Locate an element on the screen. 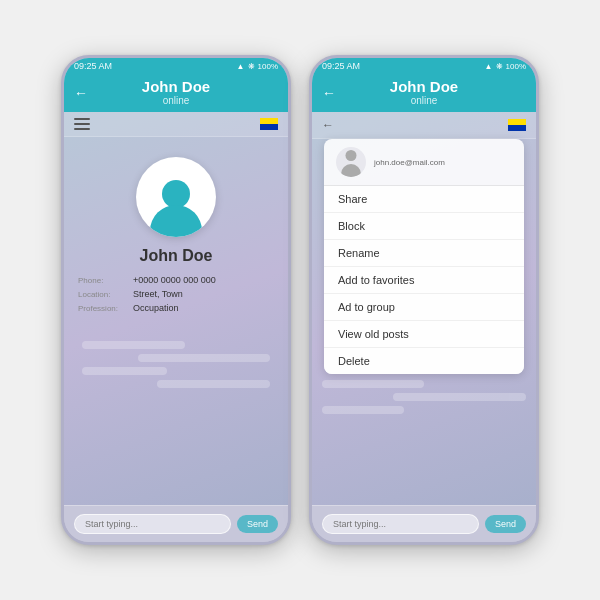 Image resolution: width=600 pixels, height=600 pixels. footer-right: Send is located at coordinates (424, 524).